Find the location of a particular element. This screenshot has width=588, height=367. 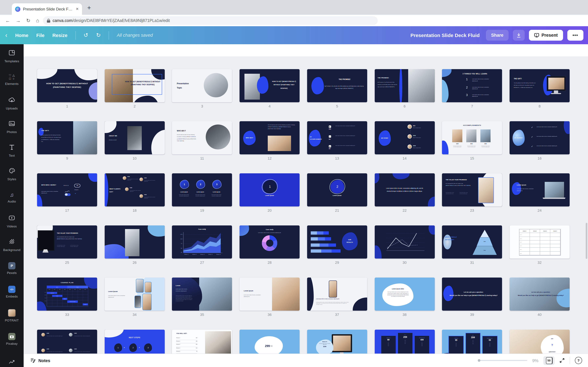

slide-thumbnail-4: HOW TO GET [BENEFIT/RESULT] WITHOUT [PAI… is located at coordinates (270, 86).